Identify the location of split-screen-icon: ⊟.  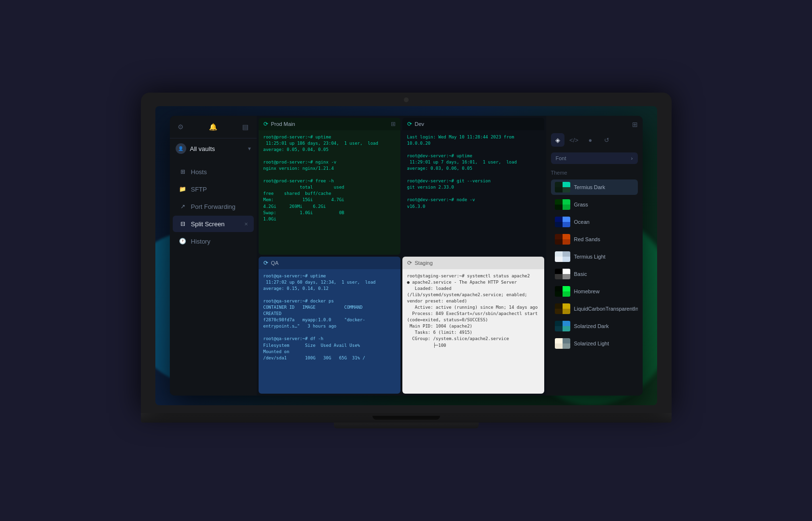
(183, 224).